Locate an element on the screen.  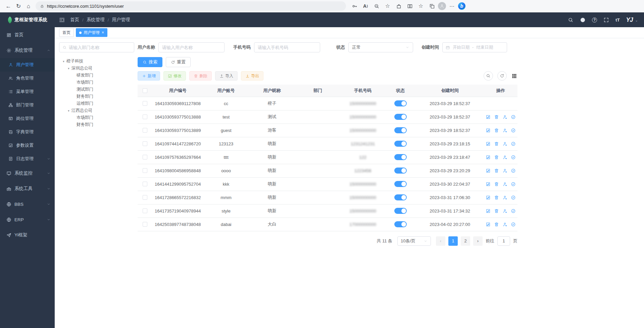
breadcrumb-item: 首页 is located at coordinates (75, 20).